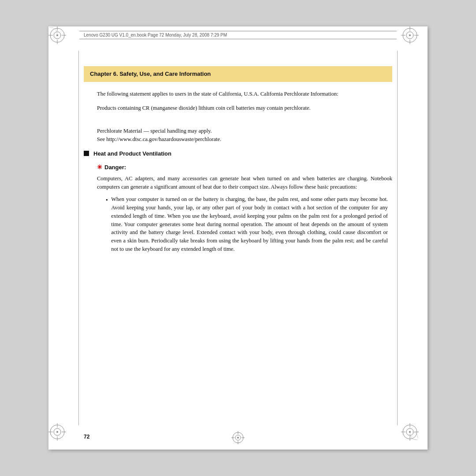  I want to click on page-number: 72, so click(86, 437).